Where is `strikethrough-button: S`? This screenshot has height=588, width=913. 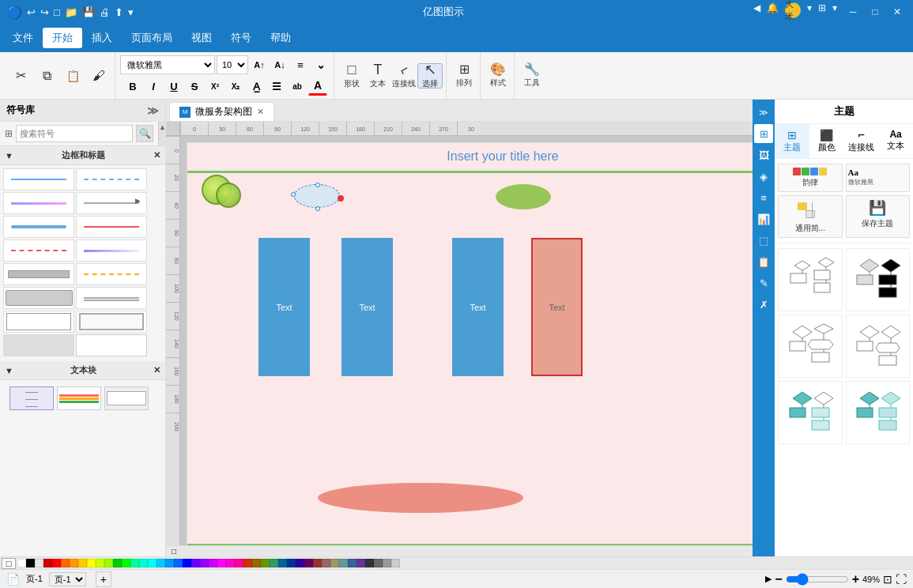 strikethrough-button: S is located at coordinates (194, 86).